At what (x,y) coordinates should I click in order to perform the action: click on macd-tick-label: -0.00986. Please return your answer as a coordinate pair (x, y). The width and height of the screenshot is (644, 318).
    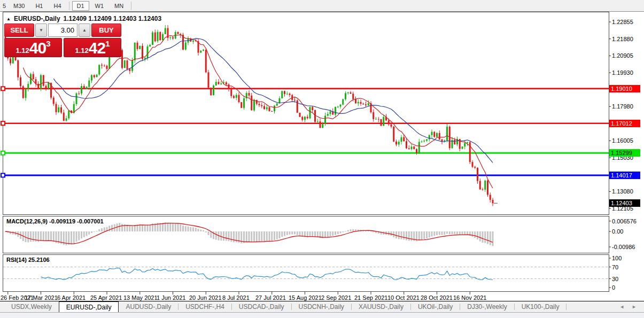
    Looking at the image, I should click on (623, 247).